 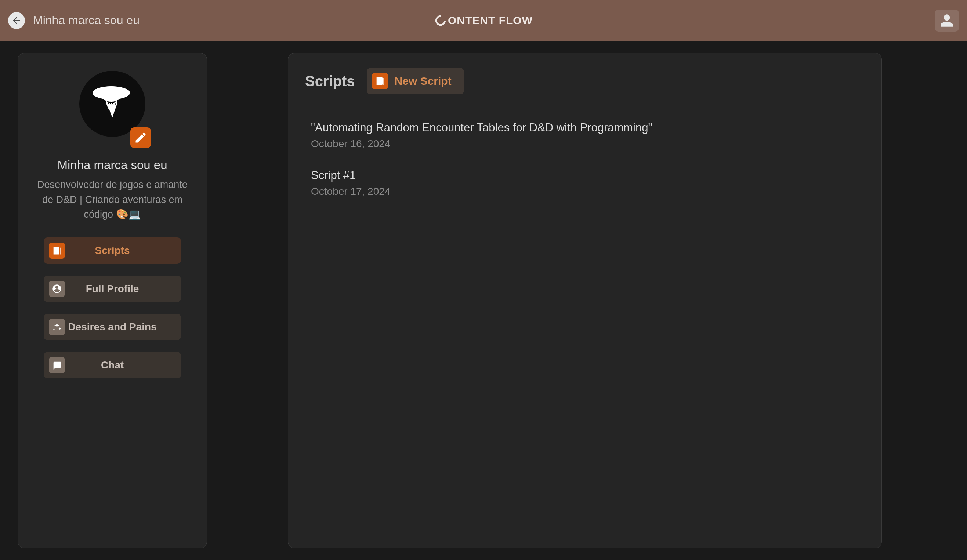 I want to click on brand-c-icon, so click(x=441, y=21).